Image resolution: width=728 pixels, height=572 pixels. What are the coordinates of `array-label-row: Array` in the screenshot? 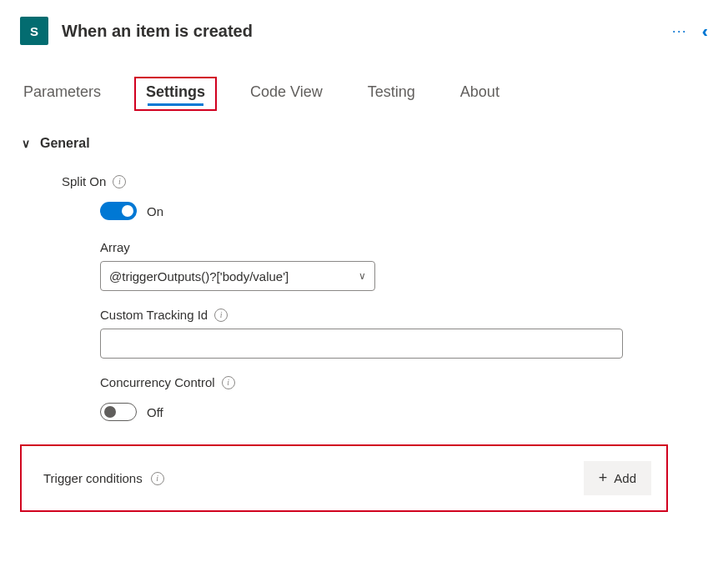 It's located at (385, 247).